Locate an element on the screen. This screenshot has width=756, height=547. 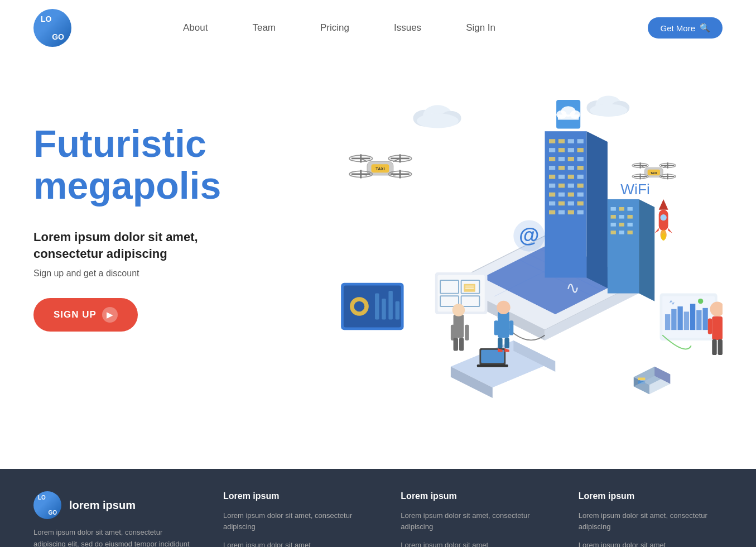
footer-body-text: Lorem ipsum dolor sit amet, consectetur … is located at coordinates (112, 537).